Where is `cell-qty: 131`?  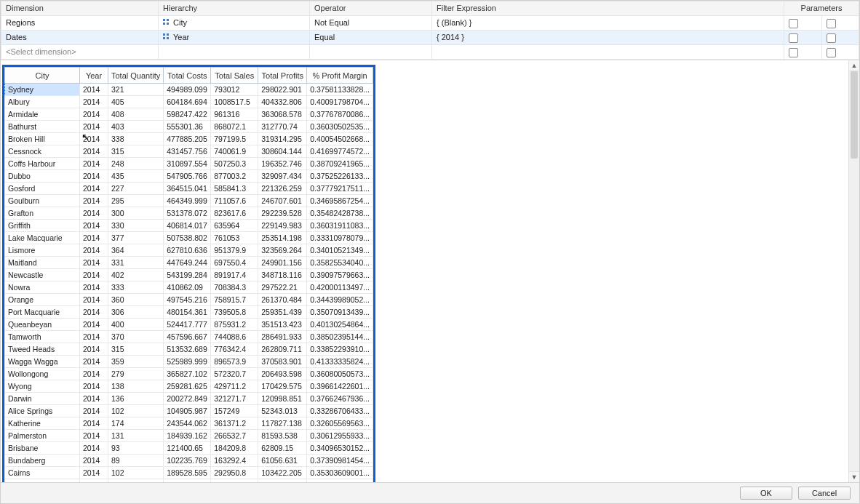 cell-qty: 131 is located at coordinates (136, 436).